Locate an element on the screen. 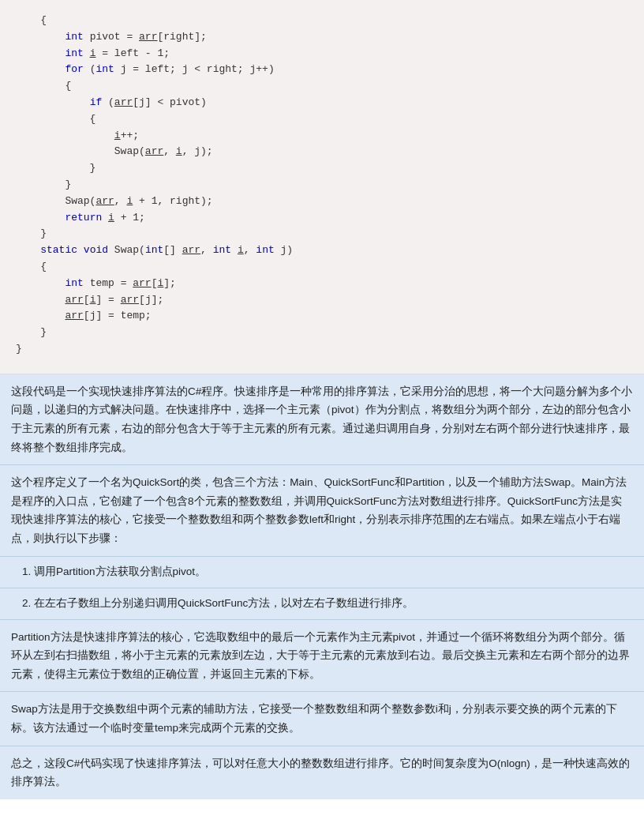  list-item-2-text: 2. 在左右子数组上分别递归调用QuickSortFunc方法，以对左右子数组进… is located at coordinates (218, 603).